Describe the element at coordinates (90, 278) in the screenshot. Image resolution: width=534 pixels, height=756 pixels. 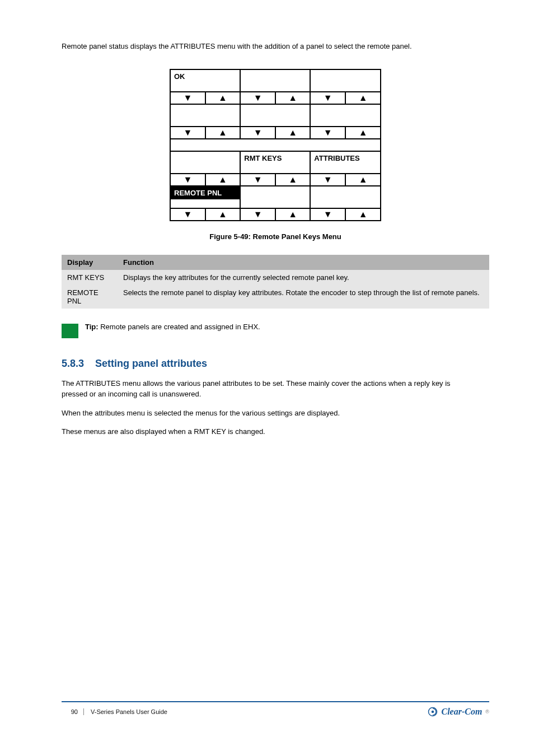
I see `table-cell: RMT KEYS` at that location.